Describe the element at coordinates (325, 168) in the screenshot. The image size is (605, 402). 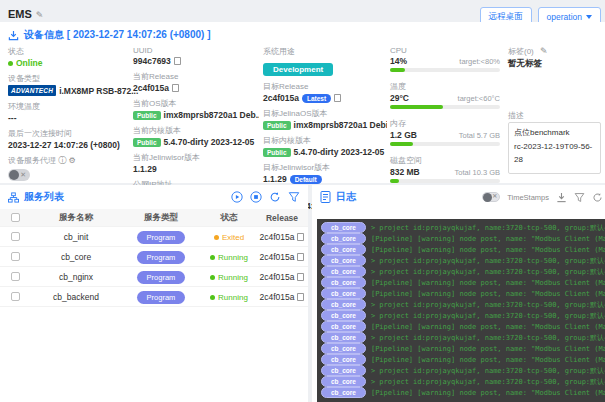
I see `target-visor-label: 目标Jelinwisor版本` at that location.